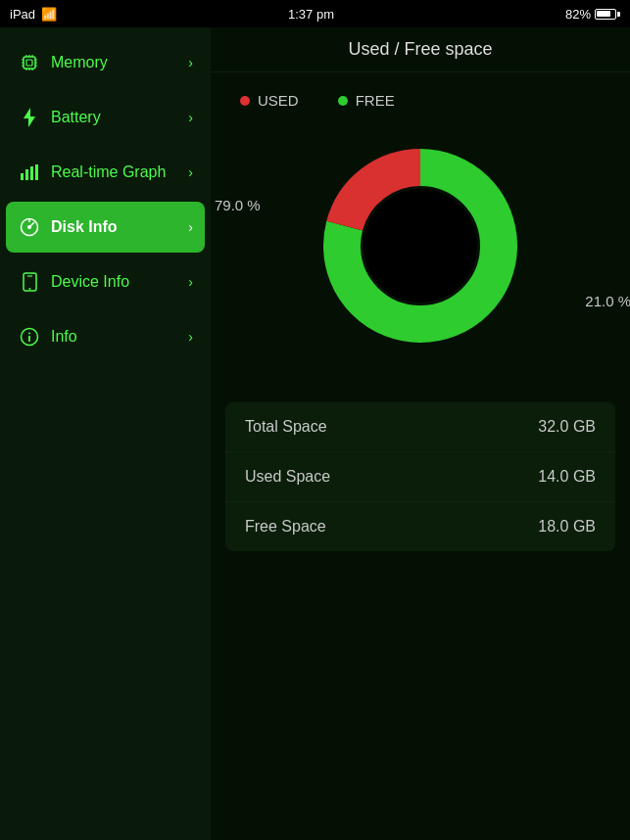  Describe the element at coordinates (317, 100) in the screenshot. I see `legend: USED FREE` at that location.